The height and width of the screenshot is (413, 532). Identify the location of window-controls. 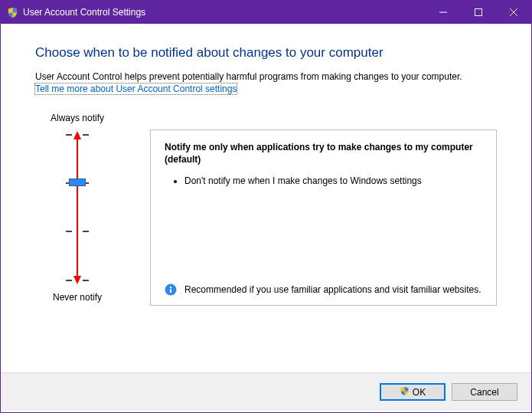
(478, 12).